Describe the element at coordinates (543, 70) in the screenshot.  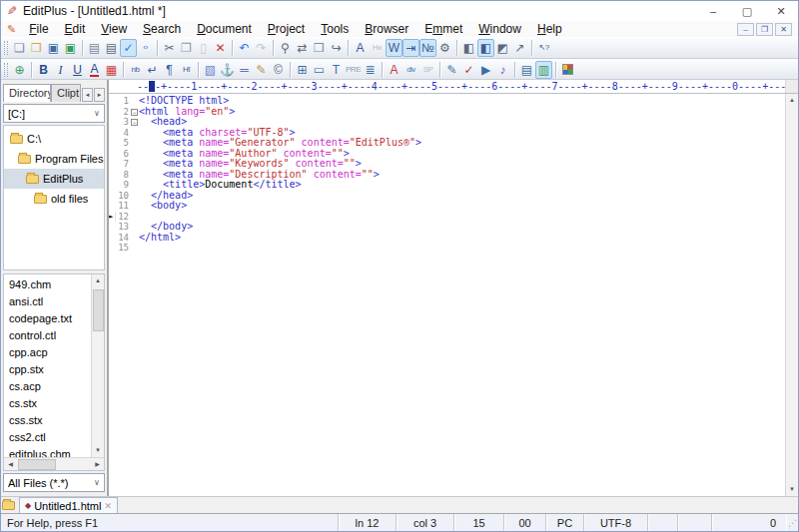
I see `toggle-panel-button: ▥` at that location.